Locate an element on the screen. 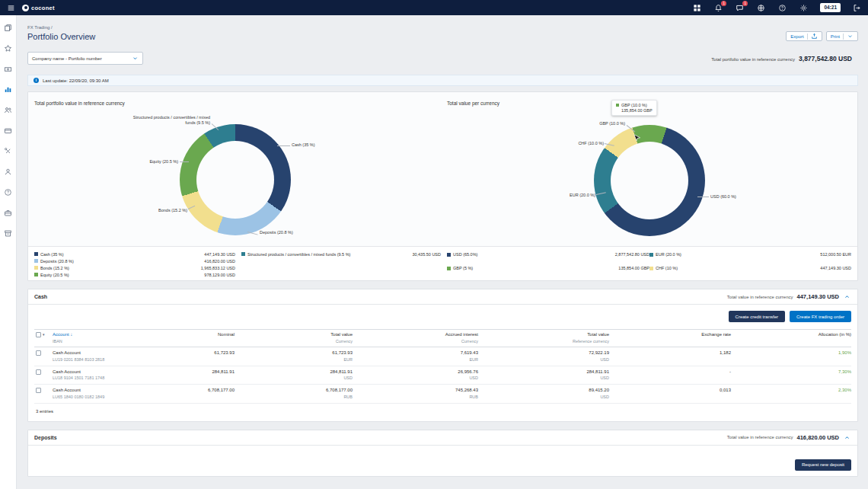  portfolio-select-value: Company name - Portfolio number is located at coordinates (67, 59).